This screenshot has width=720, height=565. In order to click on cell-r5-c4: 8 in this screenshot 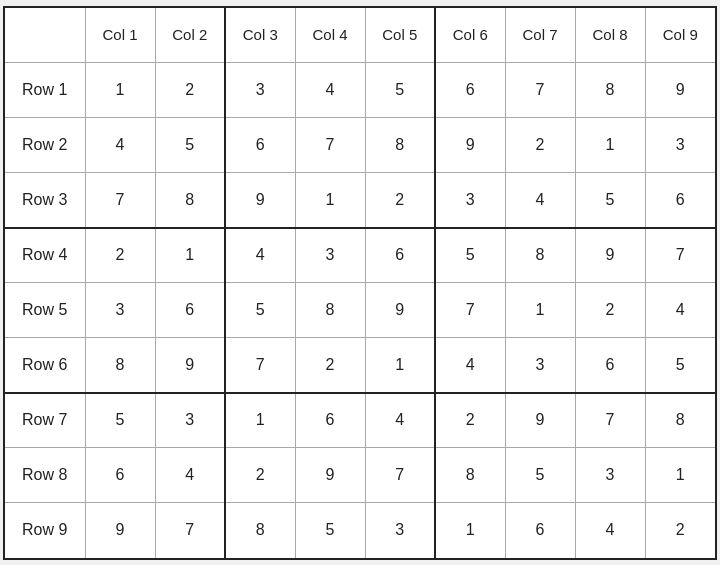, I will do `click(330, 310)`.